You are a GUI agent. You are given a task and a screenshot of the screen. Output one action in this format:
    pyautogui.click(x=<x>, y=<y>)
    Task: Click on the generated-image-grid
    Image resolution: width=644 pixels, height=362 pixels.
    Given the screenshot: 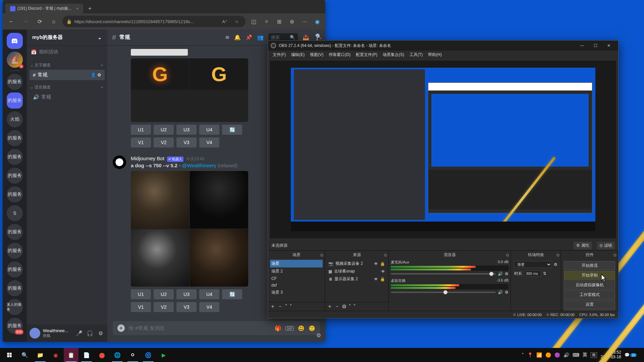 What is the action you would take?
    pyautogui.click(x=190, y=229)
    